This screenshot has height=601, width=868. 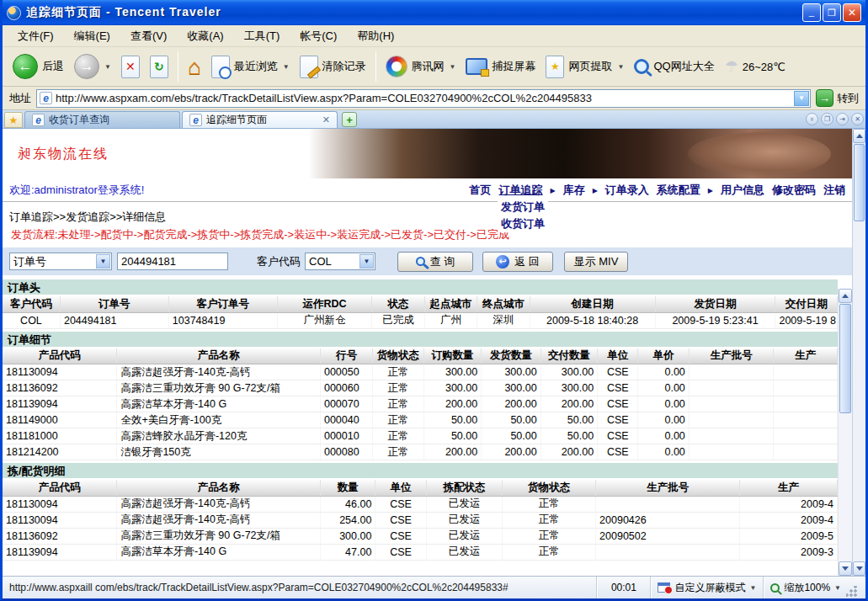 I want to click on submenu-receive-order: 收货订单, so click(x=523, y=224).